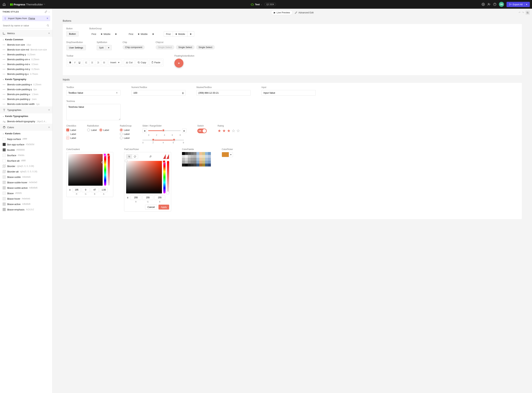  I want to click on color-var-row: $app-surface#ffffff, so click(26, 139).